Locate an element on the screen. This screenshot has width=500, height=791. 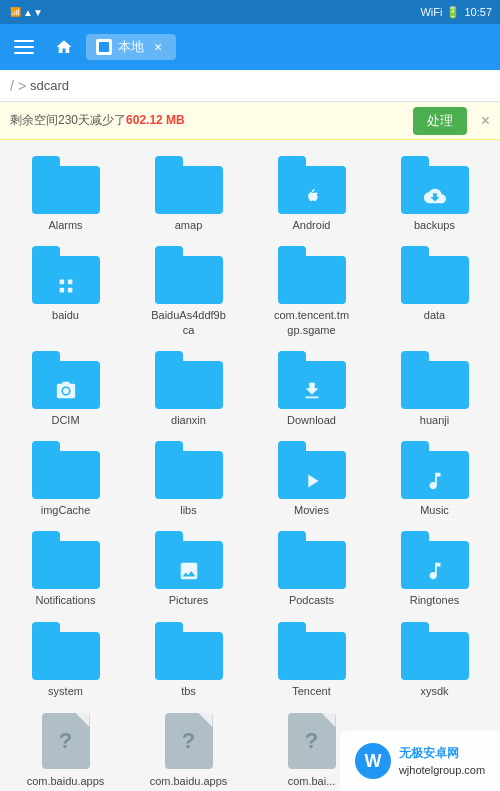
file-name: amap is located at coordinates (189, 225).